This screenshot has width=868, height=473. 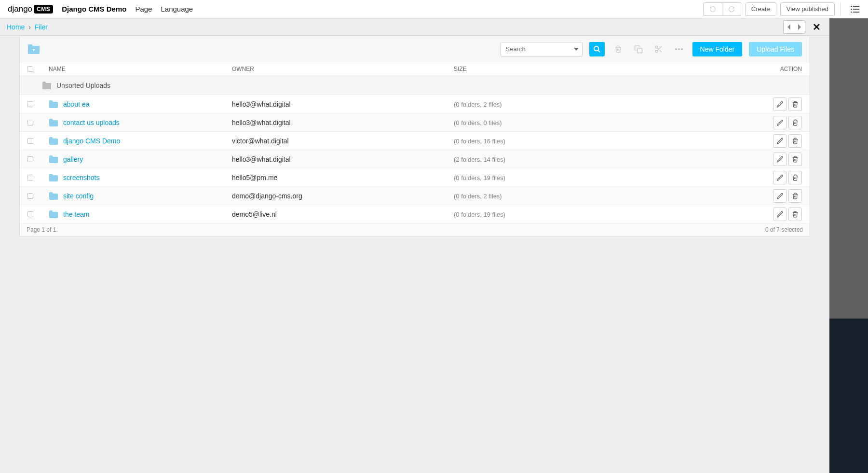 What do you see at coordinates (841, 9) in the screenshot?
I see `topbar-separator` at bounding box center [841, 9].